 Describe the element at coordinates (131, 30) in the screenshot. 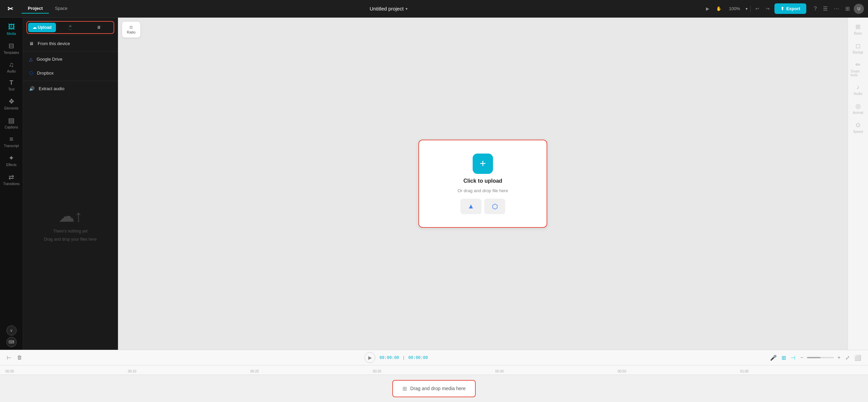

I see `canvas-toolbar: ⊡ Ratio` at that location.